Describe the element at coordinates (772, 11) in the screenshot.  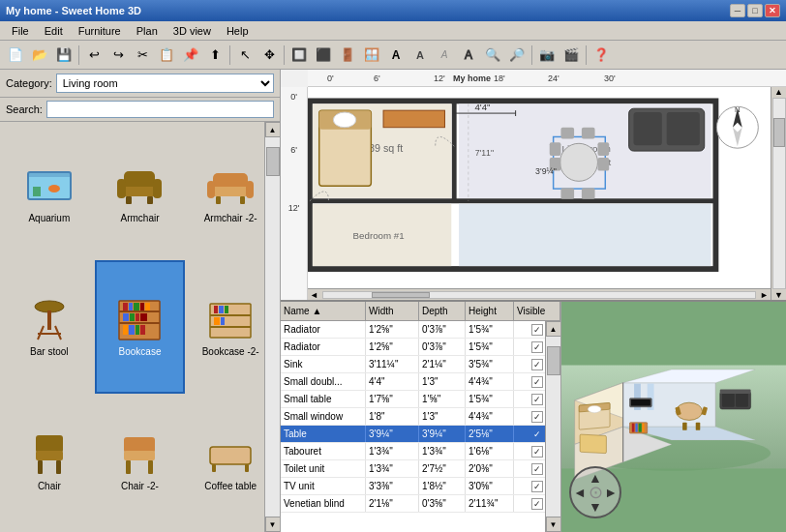
I see `close-button: ✕` at that location.